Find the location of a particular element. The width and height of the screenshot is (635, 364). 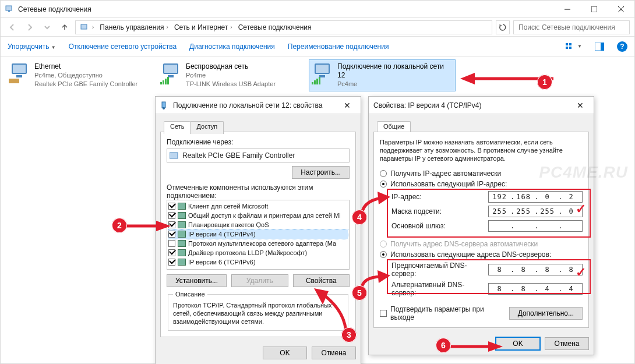

gateway-field: . . . is located at coordinates (535, 226).